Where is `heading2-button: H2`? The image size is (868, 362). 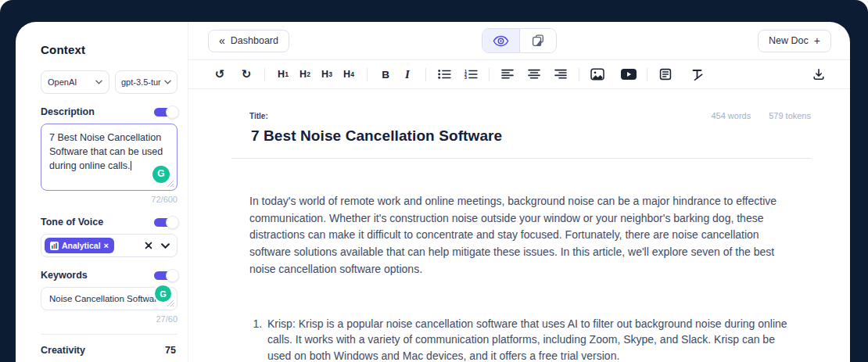 heading2-button: H2 is located at coordinates (305, 74).